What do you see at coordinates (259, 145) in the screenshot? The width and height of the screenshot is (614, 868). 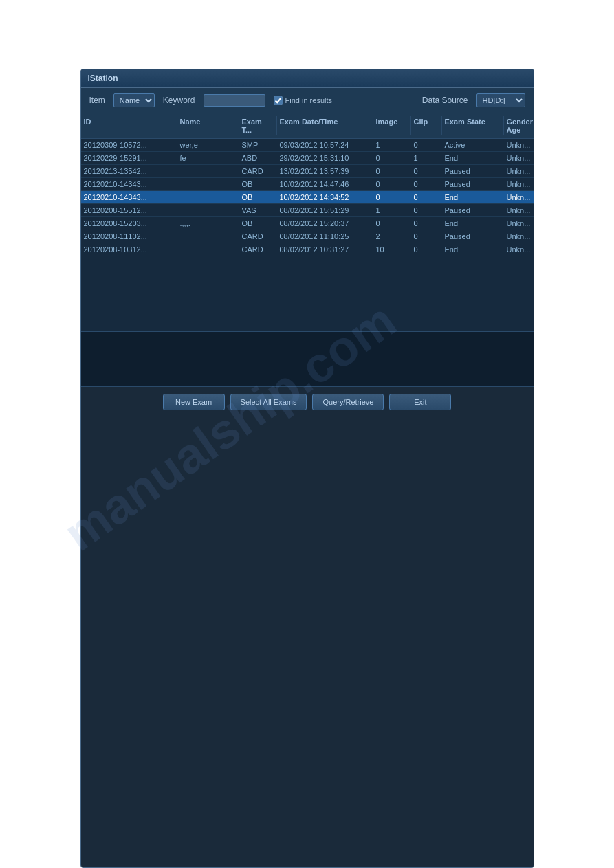 I see `table-cell: SMP` at bounding box center [259, 145].